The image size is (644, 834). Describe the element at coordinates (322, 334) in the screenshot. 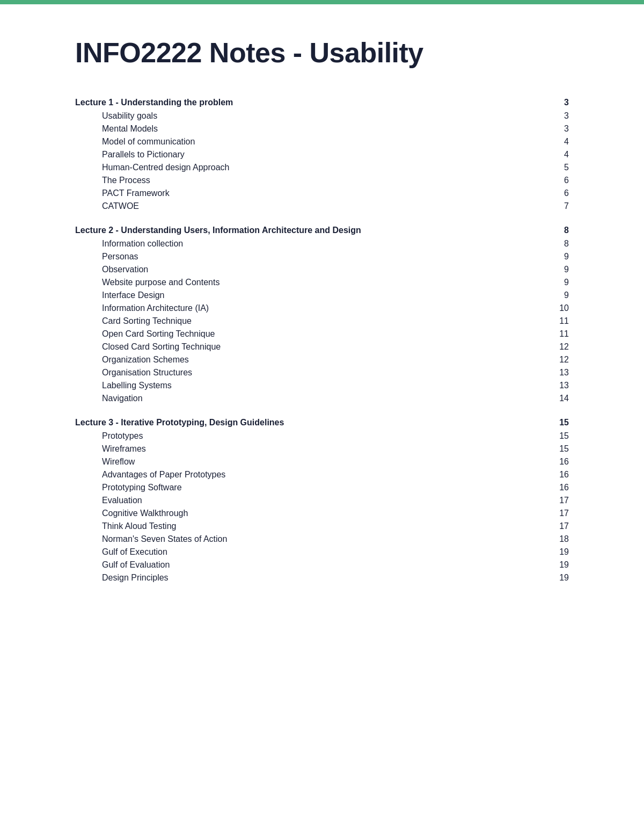

I see `toc-item-1-7: Open Card Sorting Technique11` at that location.